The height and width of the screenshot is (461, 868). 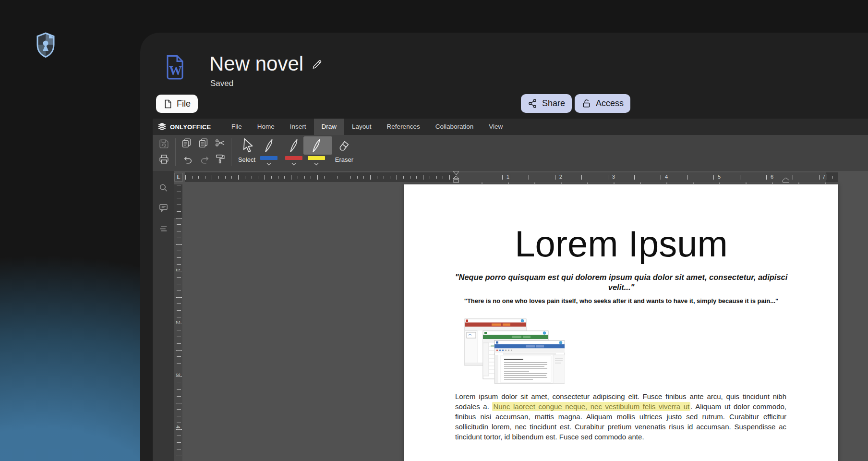 I want to click on share-button-label: Share, so click(x=554, y=104).